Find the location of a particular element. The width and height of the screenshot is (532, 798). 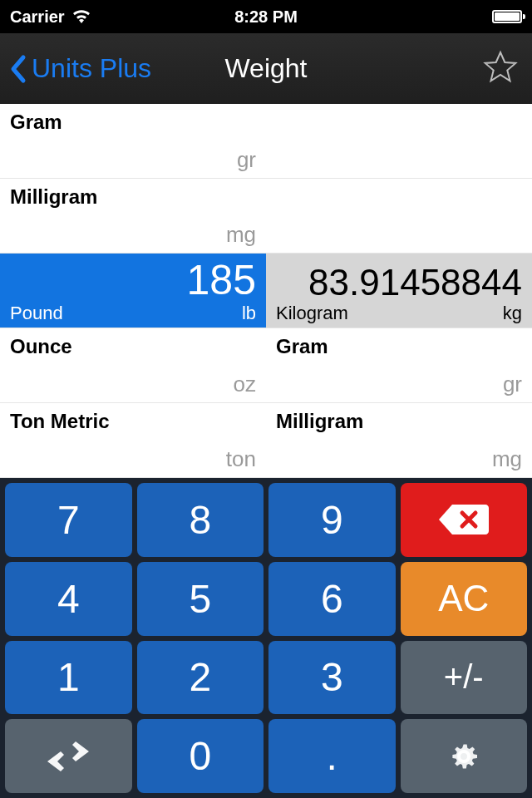

unit-cell-milligram-right: Milligram mg is located at coordinates (399, 441).